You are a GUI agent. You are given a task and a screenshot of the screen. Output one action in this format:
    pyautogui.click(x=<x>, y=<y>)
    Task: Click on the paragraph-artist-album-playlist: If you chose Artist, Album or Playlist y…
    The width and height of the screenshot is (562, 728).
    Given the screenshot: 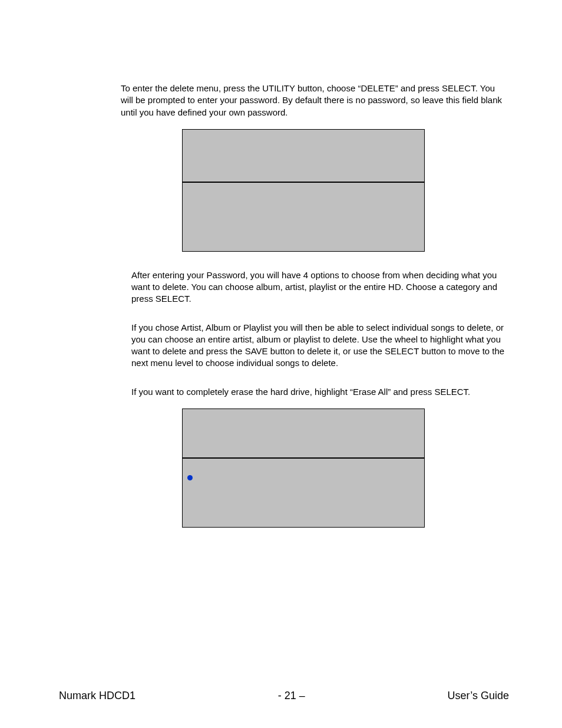 What is the action you would take?
    pyautogui.click(x=315, y=345)
    